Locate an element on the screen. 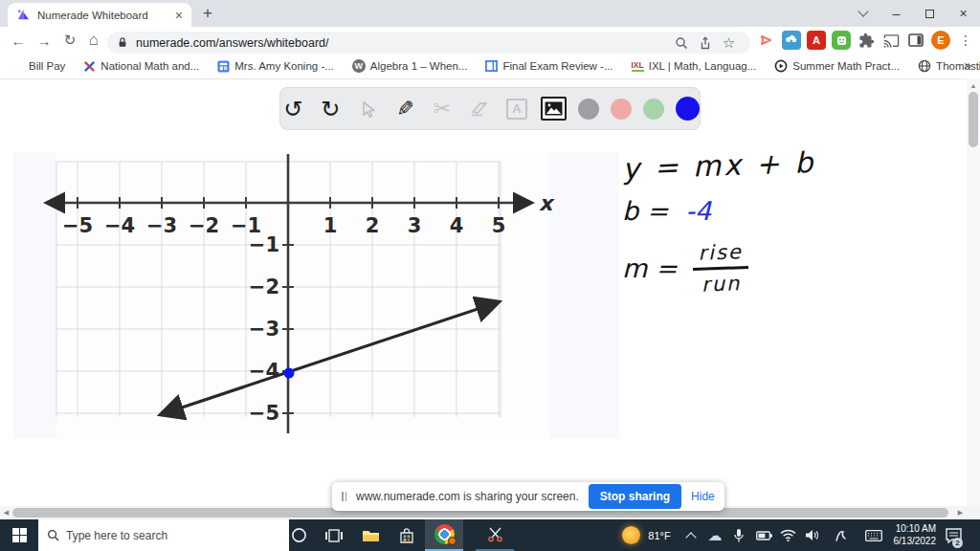 This screenshot has height=551, width=980. globe-icon is located at coordinates (924, 66).